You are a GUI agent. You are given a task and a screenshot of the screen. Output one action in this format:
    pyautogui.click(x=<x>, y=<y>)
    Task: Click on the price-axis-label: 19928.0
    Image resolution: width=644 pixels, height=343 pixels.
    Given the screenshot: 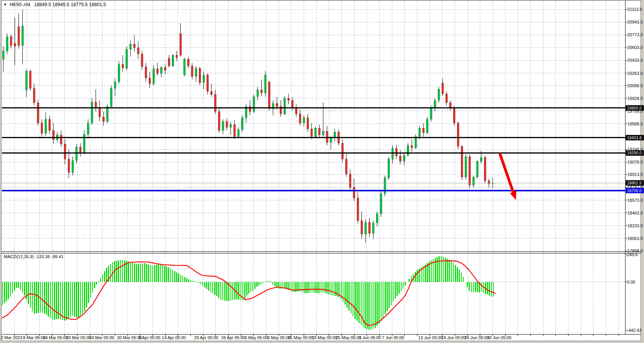 What is the action you would take?
    pyautogui.click(x=635, y=98)
    